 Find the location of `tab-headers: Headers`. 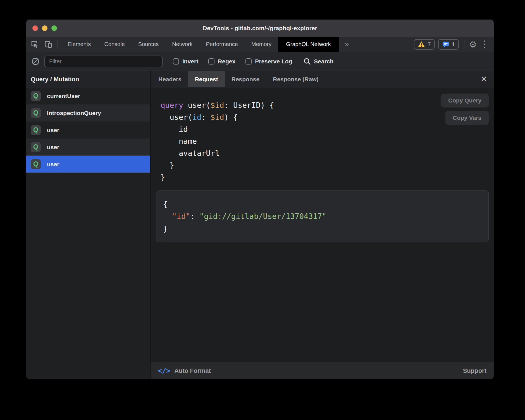

tab-headers: Headers is located at coordinates (170, 79).